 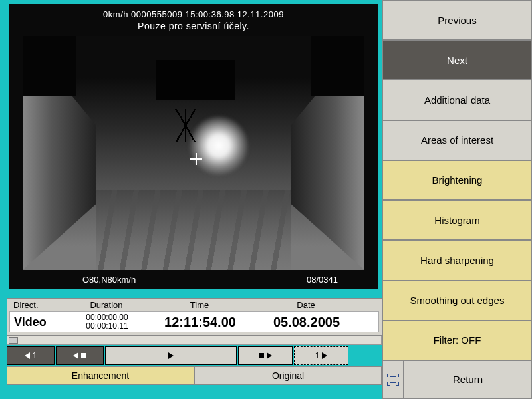 What do you see at coordinates (200, 322) in the screenshot?
I see `value-time: 12:11:54.00` at bounding box center [200, 322].